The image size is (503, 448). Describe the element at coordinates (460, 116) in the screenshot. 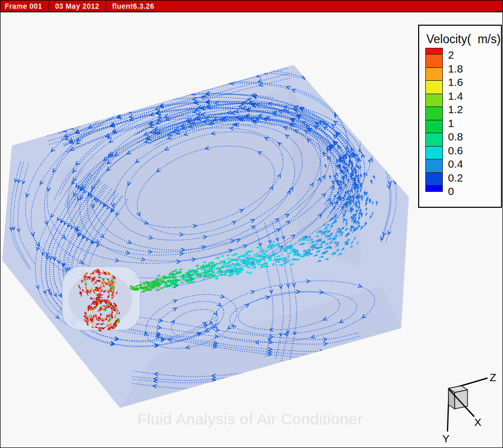

I see `velocity-legend: Velocity( m/s) 21.81.61.41.210.80.60.40.…` at that location.